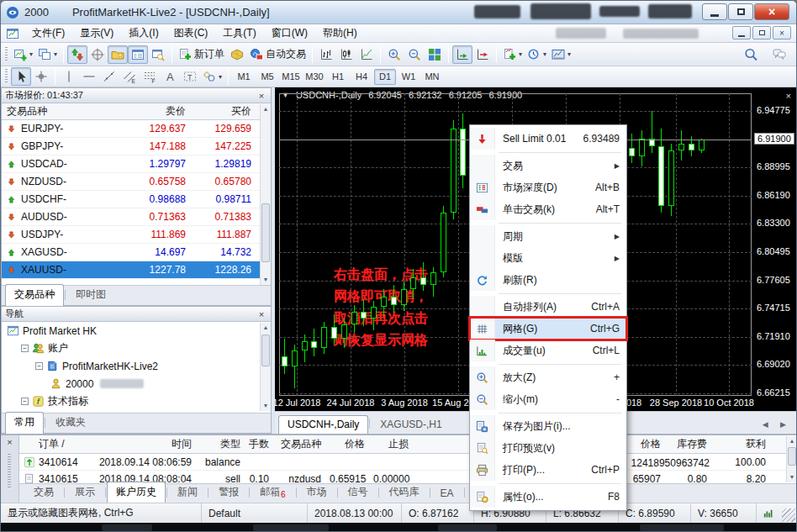  What do you see at coordinates (229, 492) in the screenshot?
I see `terminal-tab-4: 警报` at bounding box center [229, 492].